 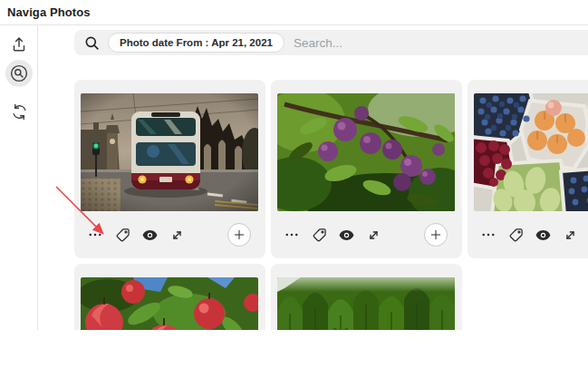 I want to click on search-icon, so click(x=92, y=44).